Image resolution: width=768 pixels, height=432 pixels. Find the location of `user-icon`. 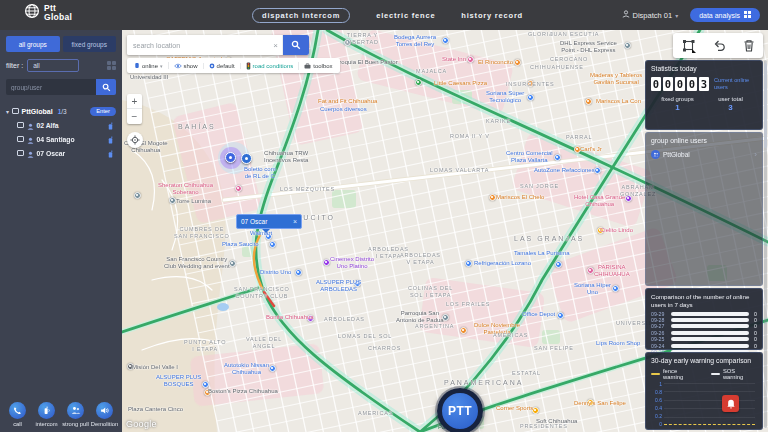

user-icon is located at coordinates (626, 15).